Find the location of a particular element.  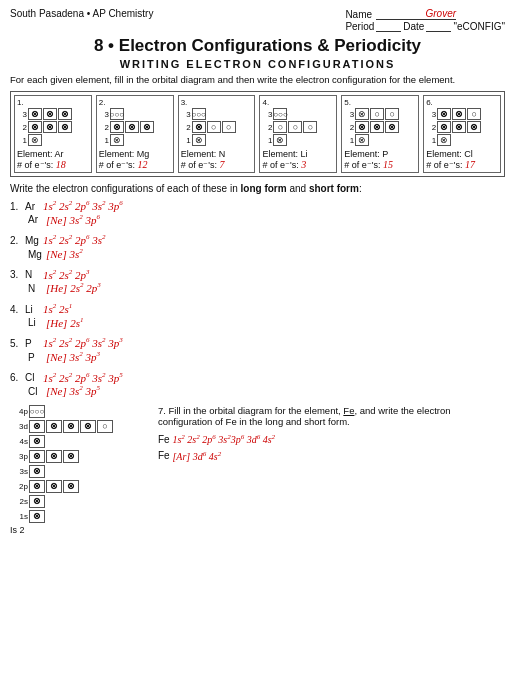

config-num-6: 6. is located at coordinates (18, 378).